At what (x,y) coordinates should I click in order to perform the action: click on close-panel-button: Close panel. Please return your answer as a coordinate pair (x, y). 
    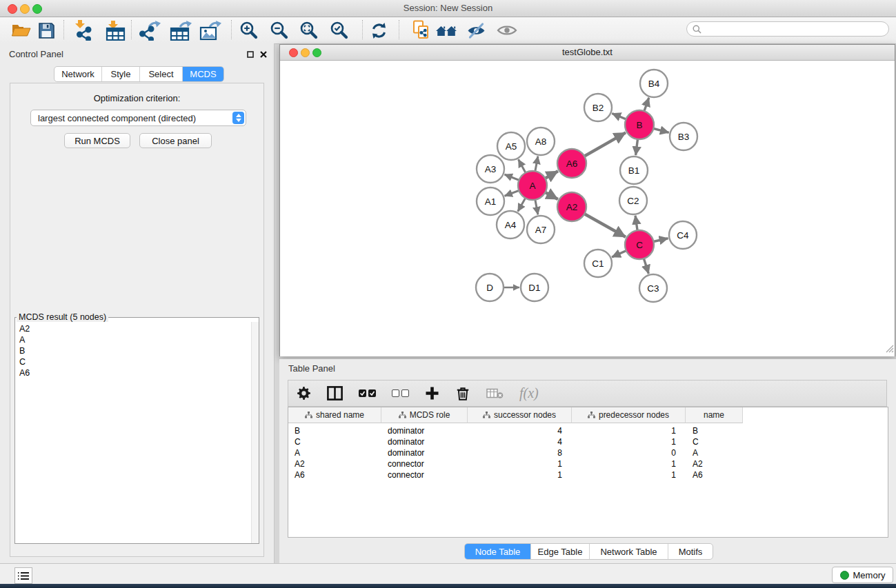
    Looking at the image, I should click on (175, 141).